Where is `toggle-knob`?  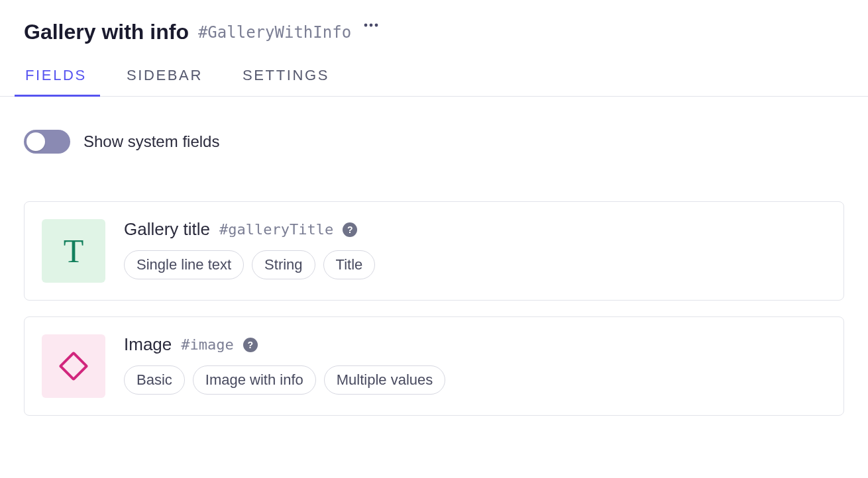
toggle-knob is located at coordinates (36, 142).